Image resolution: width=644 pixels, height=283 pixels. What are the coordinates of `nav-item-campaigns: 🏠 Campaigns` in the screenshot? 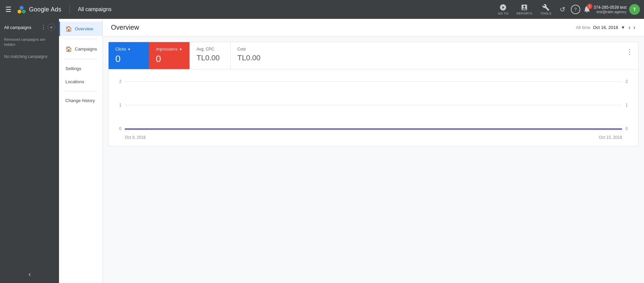 It's located at (81, 49).